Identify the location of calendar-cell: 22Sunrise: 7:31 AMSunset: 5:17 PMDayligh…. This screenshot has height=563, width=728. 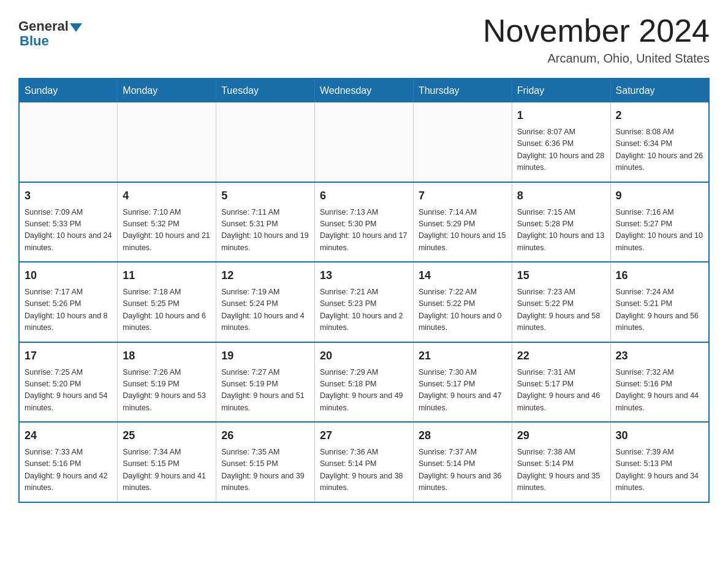
(561, 383).